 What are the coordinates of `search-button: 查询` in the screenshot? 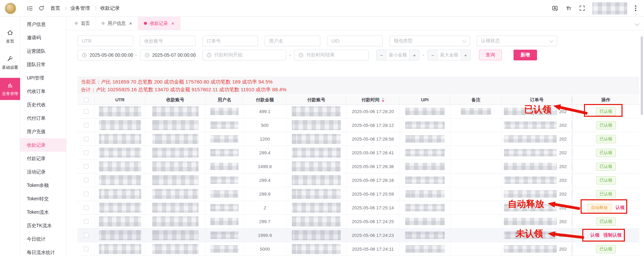 It's located at (490, 55).